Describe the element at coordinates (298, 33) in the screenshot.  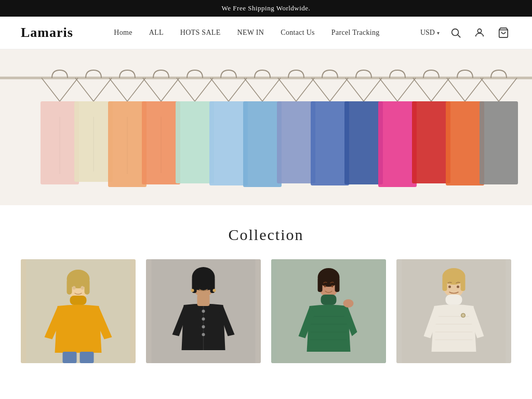
I see `nav-contact-us: Contact Us` at that location.